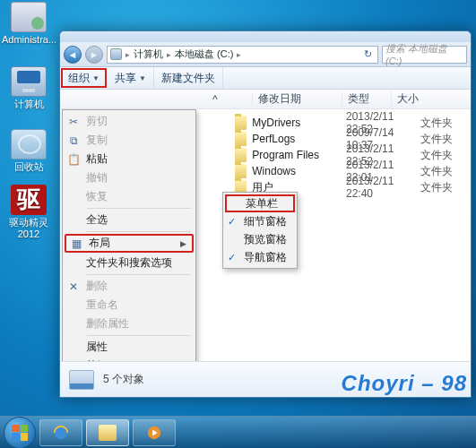 The width and height of the screenshot is (476, 448). What do you see at coordinates (129, 197) in the screenshot?
I see `menu-redo: 恢复` at bounding box center [129, 197].